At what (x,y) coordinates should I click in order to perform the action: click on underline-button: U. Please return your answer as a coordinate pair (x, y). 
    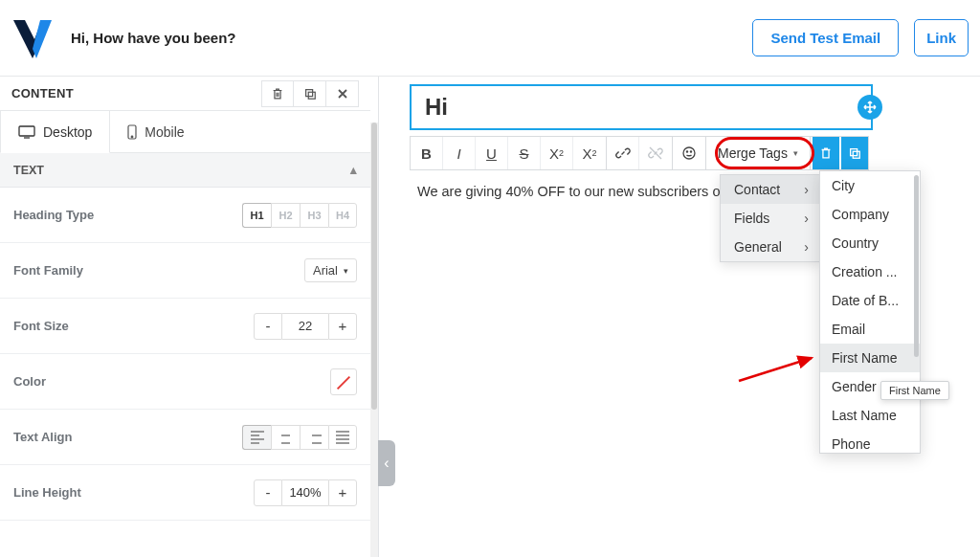
    Looking at the image, I should click on (492, 153).